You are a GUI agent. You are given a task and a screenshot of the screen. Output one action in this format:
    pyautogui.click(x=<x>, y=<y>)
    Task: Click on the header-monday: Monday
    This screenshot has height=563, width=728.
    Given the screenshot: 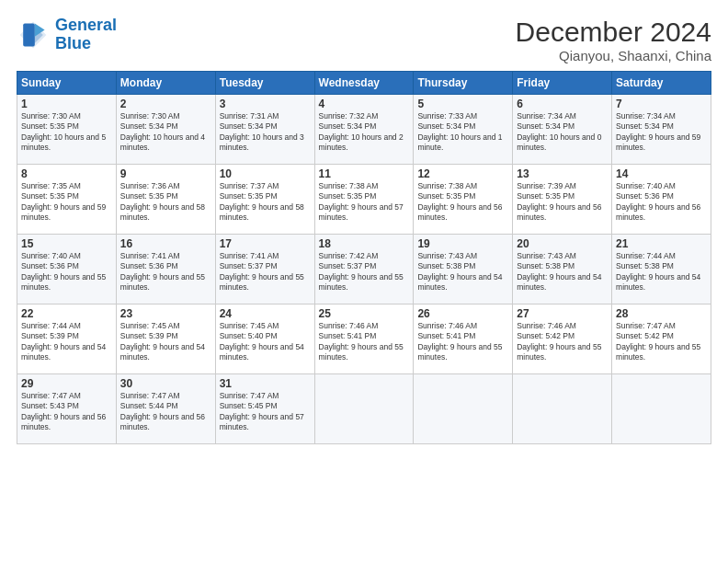 What is the action you would take?
    pyautogui.click(x=165, y=83)
    